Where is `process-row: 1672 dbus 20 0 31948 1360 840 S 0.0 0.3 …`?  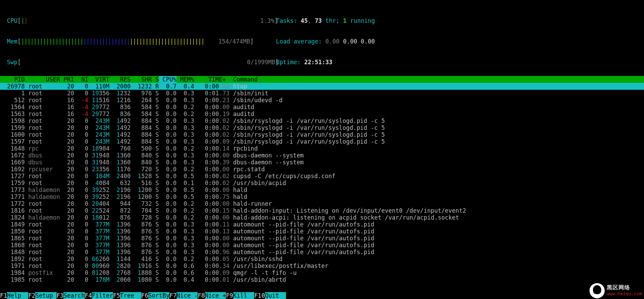 process-row: 1672 dbus 20 0 31948 1360 840 S 0.0 0.3 … is located at coordinates (322, 155).